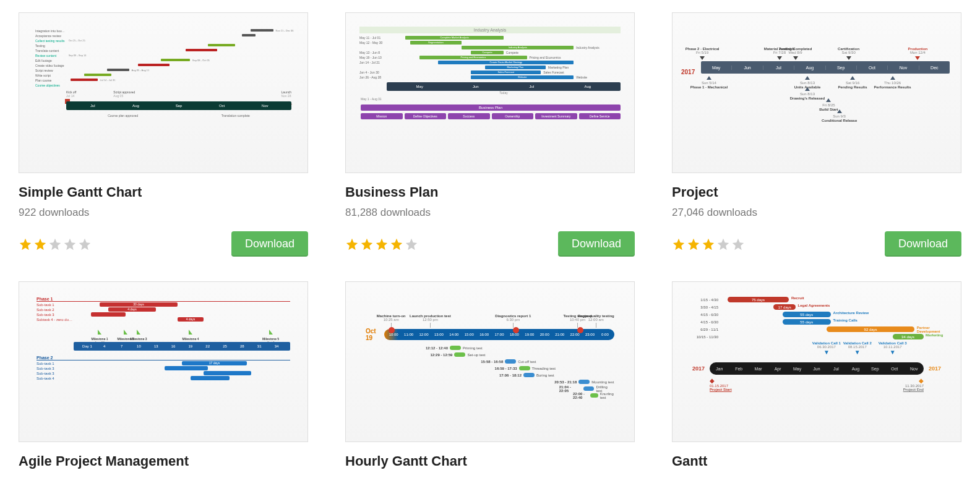  I want to click on template-title: Agile Project Management, so click(163, 461).